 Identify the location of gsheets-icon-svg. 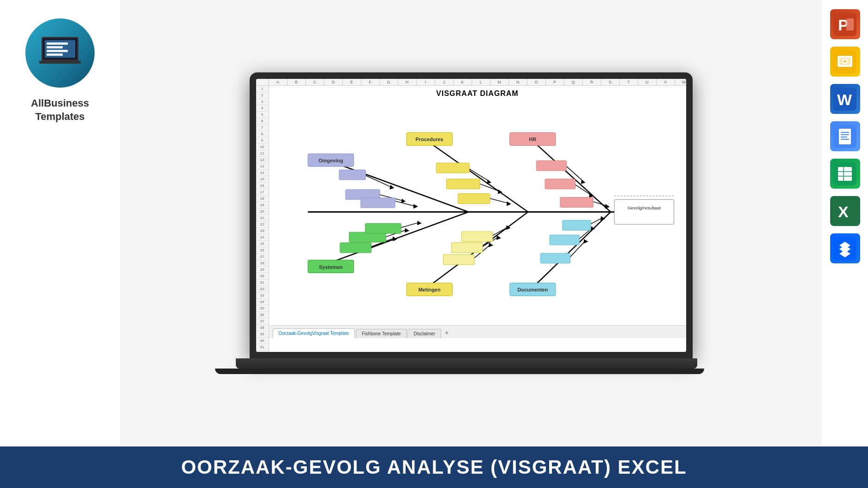
(845, 174).